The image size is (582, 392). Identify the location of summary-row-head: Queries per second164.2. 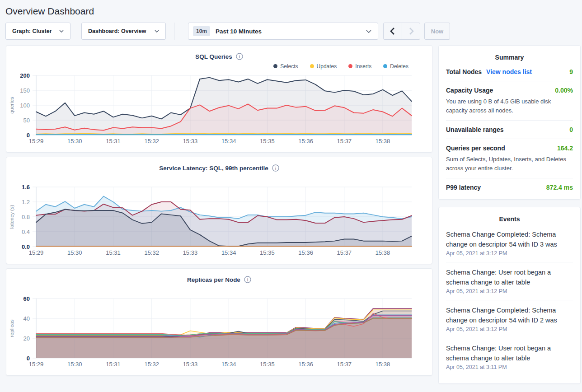
(510, 148).